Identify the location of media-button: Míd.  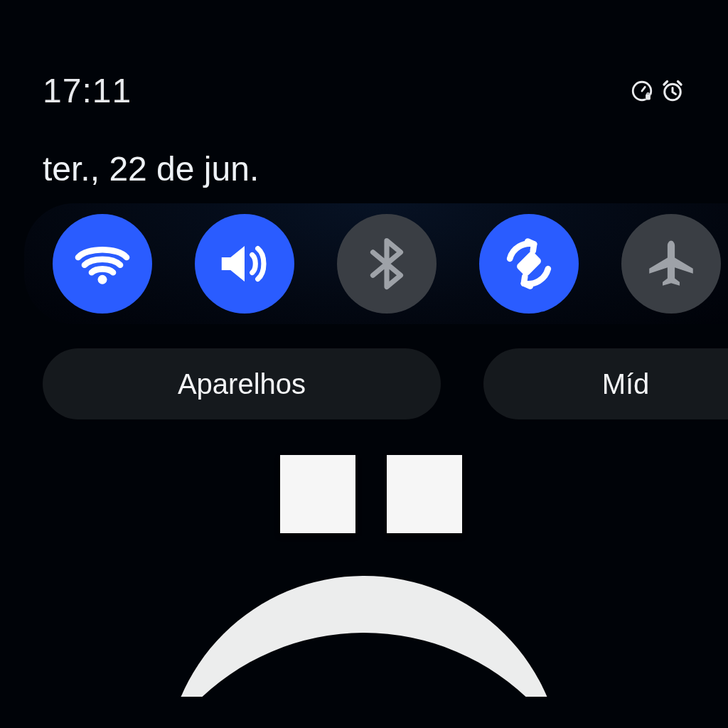
(606, 384).